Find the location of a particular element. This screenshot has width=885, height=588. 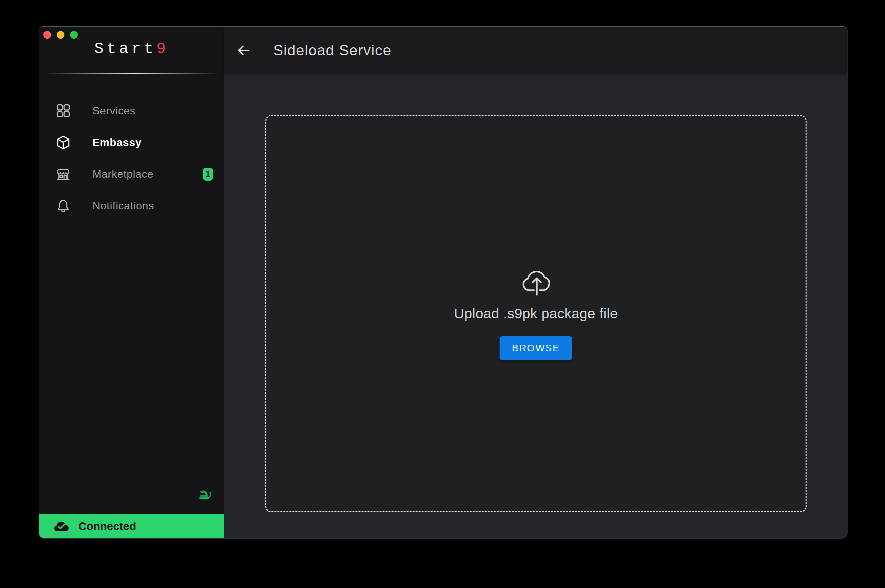

minimize-window-button is located at coordinates (61, 35).